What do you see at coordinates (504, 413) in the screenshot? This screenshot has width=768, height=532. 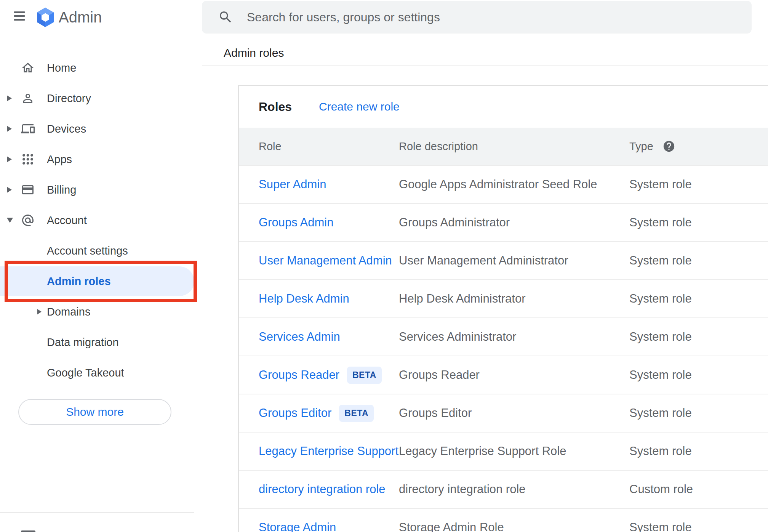 I see `table-row: Groups Editor BETA Groups Editor System …` at bounding box center [504, 413].